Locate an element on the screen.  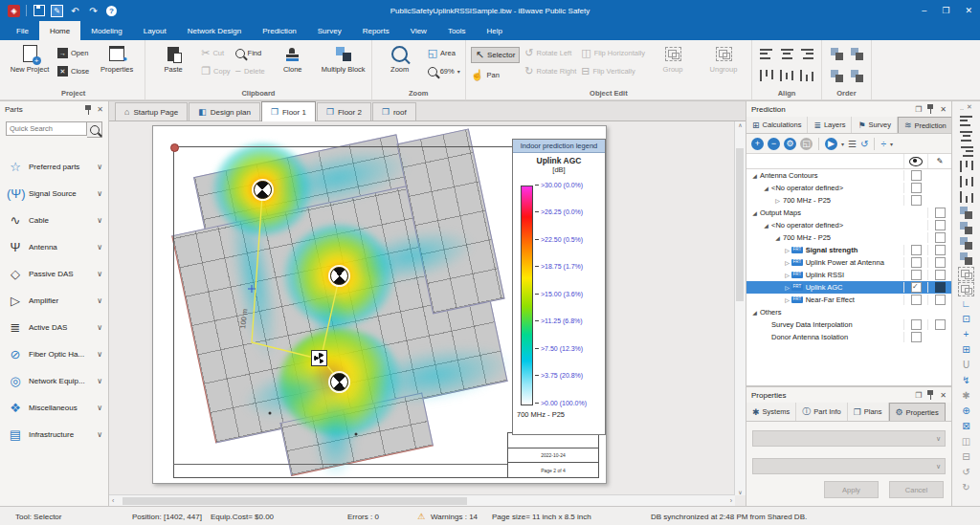
split-view-icon: ÷ is located at coordinates (883, 143).